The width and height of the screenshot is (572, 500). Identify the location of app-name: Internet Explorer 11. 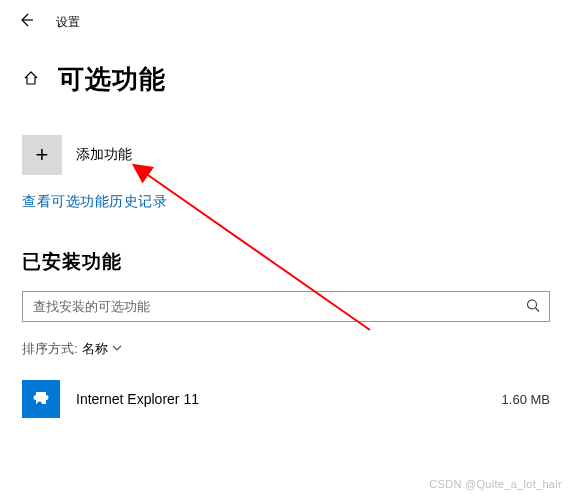
(281, 399).